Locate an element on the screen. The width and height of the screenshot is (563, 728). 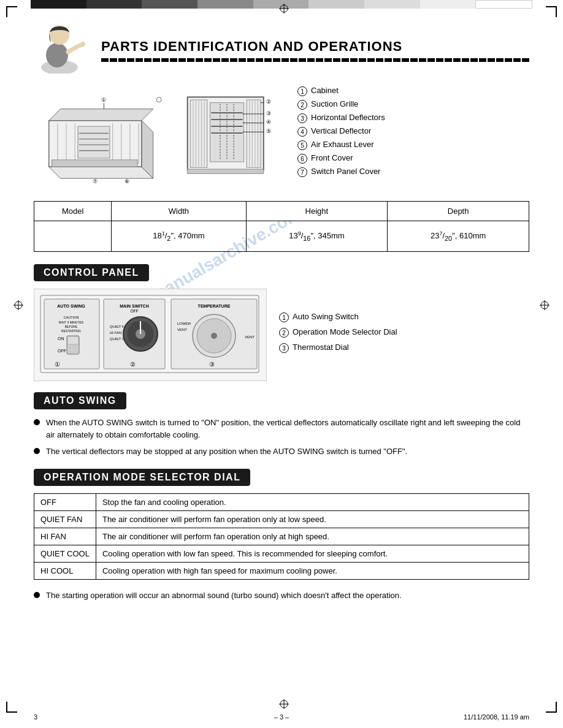
op-mode-hifan: HI FAN is located at coordinates (65, 536).